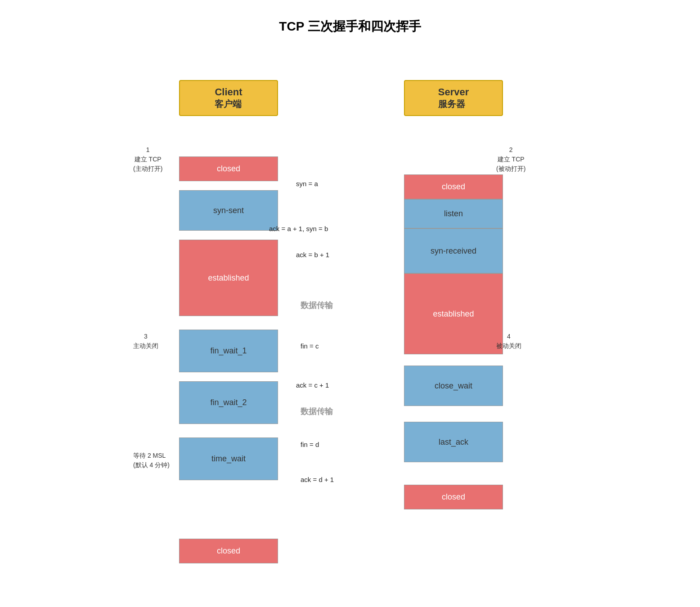 Image resolution: width=700 pixels, height=607 pixels. What do you see at coordinates (148, 159) in the screenshot?
I see `side-label-1: 11 建立 TCP (主动打开)建立 TCP(主动打开)` at bounding box center [148, 159].